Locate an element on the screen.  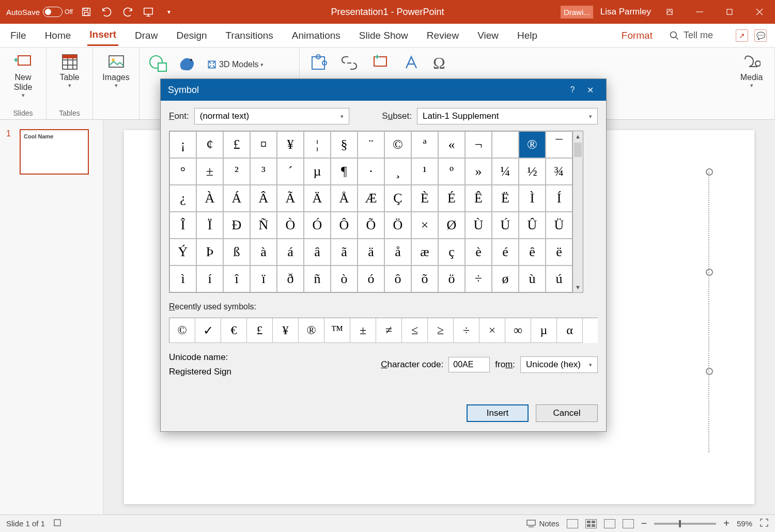
notes-button: Notes is located at coordinates (542, 524).